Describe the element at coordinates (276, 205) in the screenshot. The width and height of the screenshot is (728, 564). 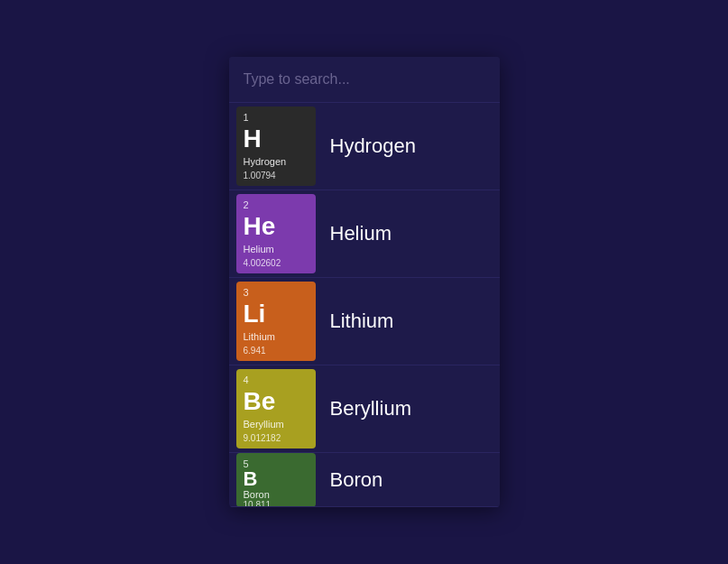
I see `atomic-number: 2` at that location.